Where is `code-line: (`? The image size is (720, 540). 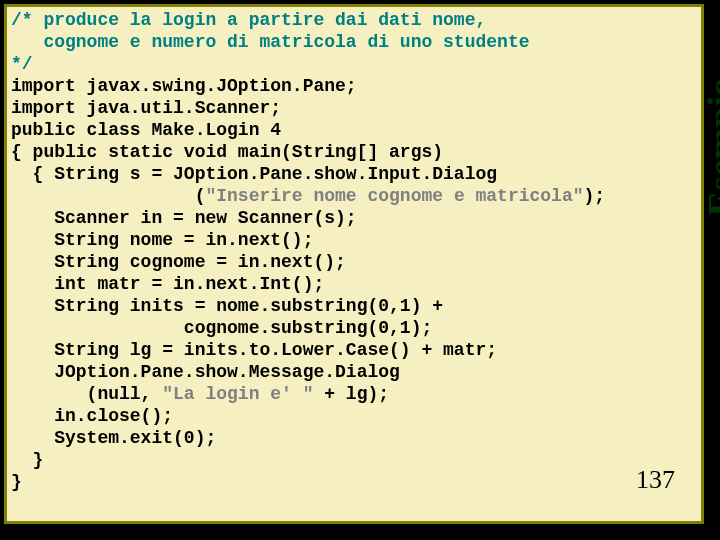 code-line: ( is located at coordinates (108, 196).